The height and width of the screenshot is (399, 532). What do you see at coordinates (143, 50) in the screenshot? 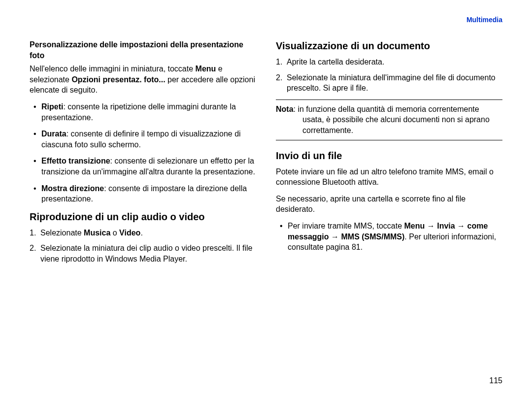
I see `subheading-customize: Personalizzazione delle impostazioni del…` at bounding box center [143, 50].